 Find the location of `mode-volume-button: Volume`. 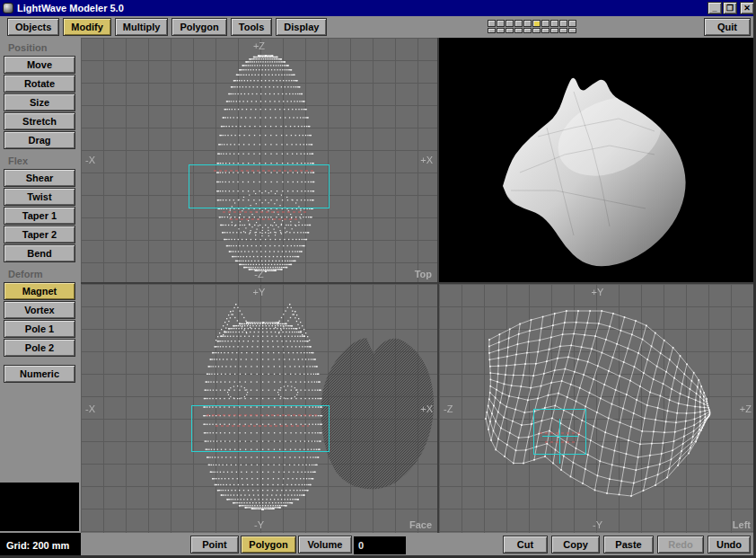

mode-volume-button: Volume is located at coordinates (325, 545).